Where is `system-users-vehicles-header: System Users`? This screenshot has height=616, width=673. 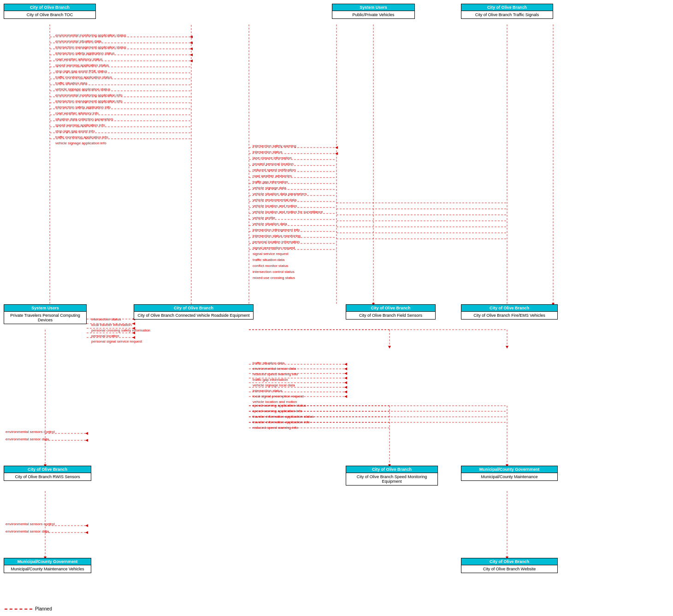 system-users-vehicles-header: System Users is located at coordinates (373, 7).